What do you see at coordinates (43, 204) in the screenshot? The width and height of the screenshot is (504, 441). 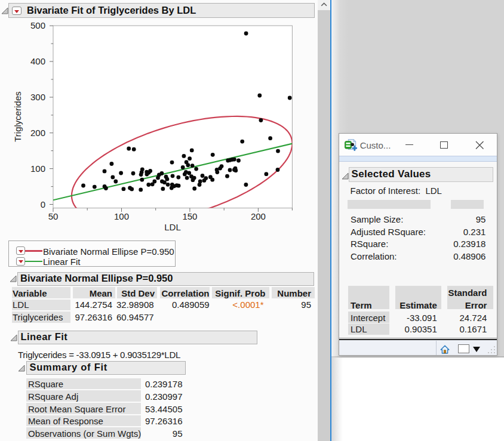 I see `svg-text: 0` at bounding box center [43, 204].